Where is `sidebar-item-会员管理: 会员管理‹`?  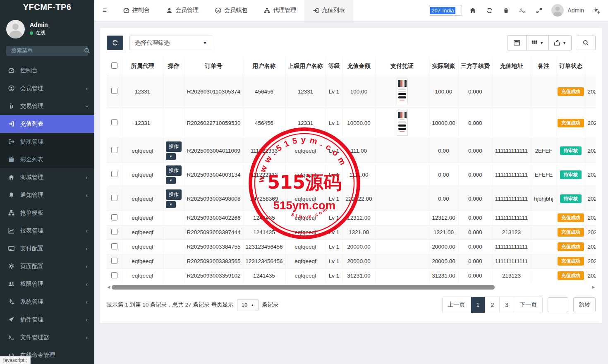
sidebar-item-会员管理: 会员管理‹ is located at coordinates (47, 89).